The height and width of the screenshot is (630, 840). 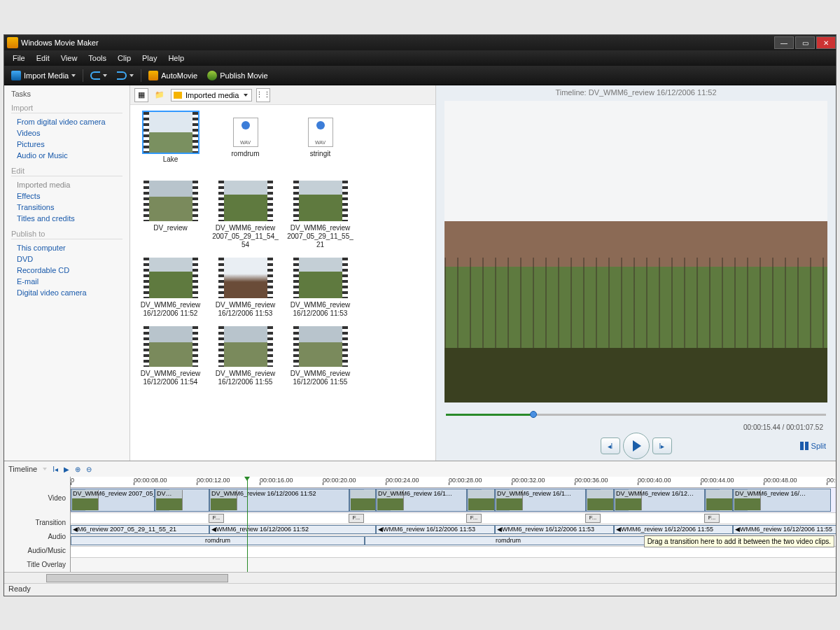 I want to click on video-clip: DV_WMM6_review 16/…, so click(x=782, y=500).